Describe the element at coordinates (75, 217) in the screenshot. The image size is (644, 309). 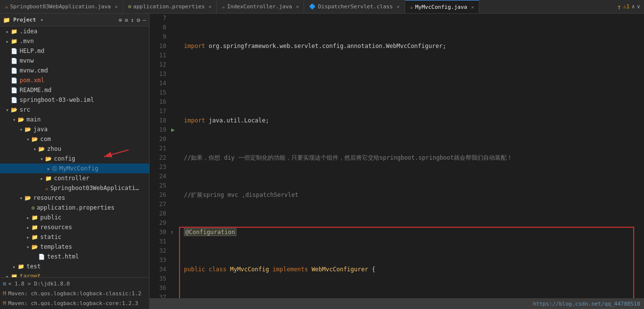
I see `tree-item-public: ▸ 📁 public` at that location.